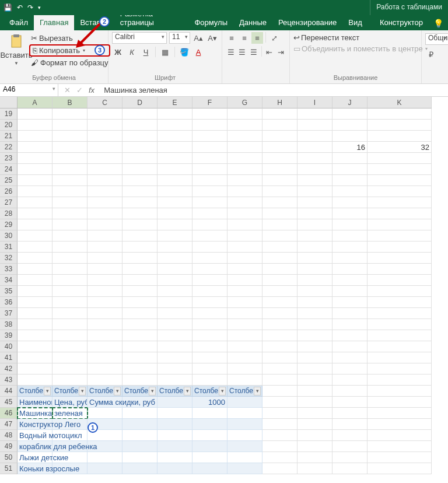  What do you see at coordinates (401, 23) in the screenshot?
I see `tab-design: Конструктор` at bounding box center [401, 23].